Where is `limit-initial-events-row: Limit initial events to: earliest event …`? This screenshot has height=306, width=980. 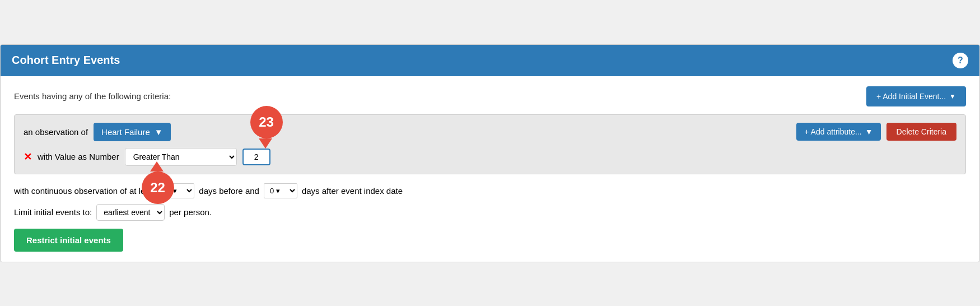
limit-initial-events-row: Limit initial events to: earliest event … is located at coordinates (490, 212).